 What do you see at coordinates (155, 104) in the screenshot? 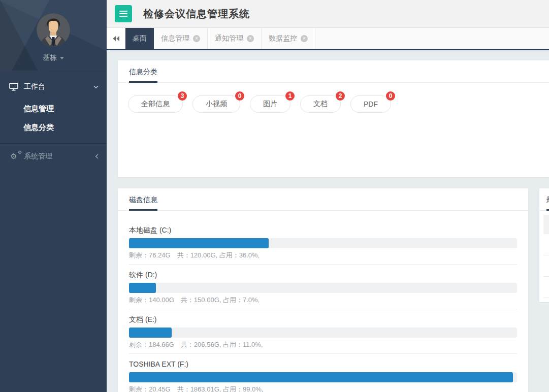
I see `pill-label: 全部信息` at bounding box center [155, 104].